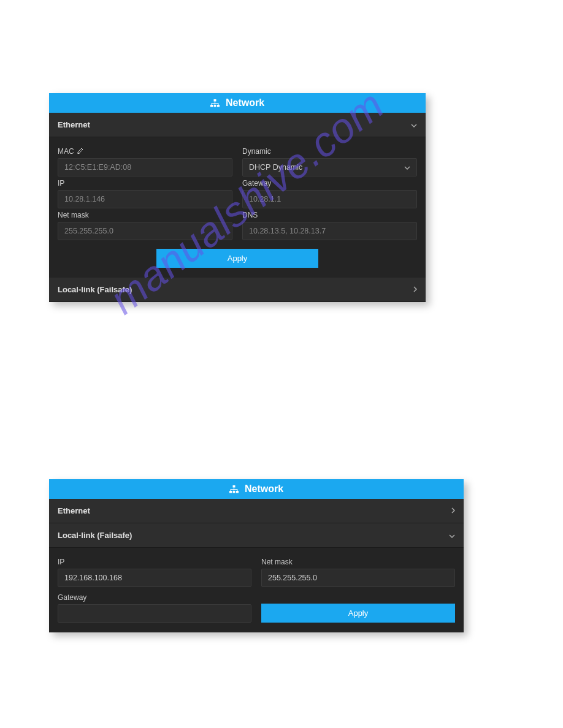 The width and height of the screenshot is (563, 728). Describe the element at coordinates (330, 215) in the screenshot. I see `dns-label: DNS` at that location.